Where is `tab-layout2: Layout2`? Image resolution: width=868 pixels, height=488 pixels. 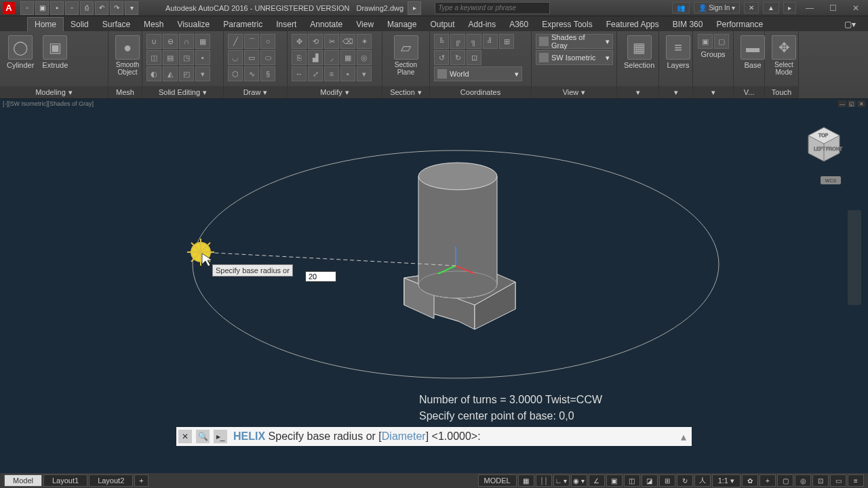
tab-layout2: Layout2 is located at coordinates (111, 481).